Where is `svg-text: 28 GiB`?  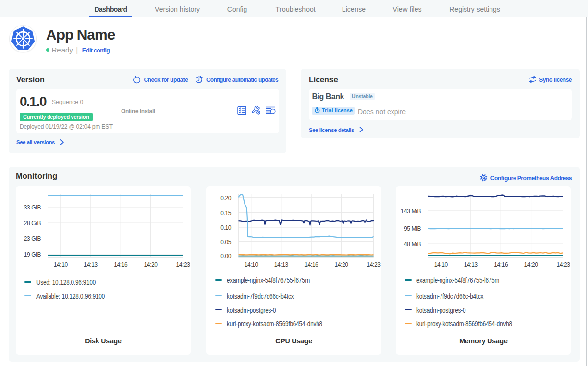
svg-text: 28 GiB is located at coordinates (32, 223).